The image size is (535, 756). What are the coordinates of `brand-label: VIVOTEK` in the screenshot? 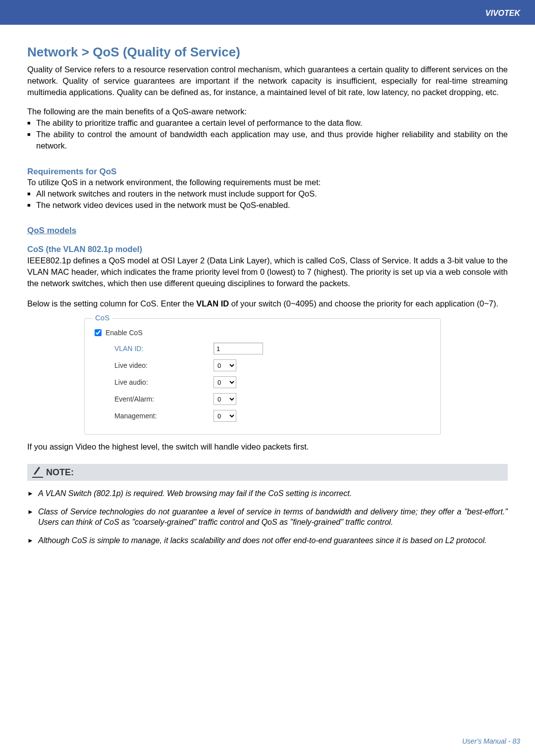 It's located at (503, 13).